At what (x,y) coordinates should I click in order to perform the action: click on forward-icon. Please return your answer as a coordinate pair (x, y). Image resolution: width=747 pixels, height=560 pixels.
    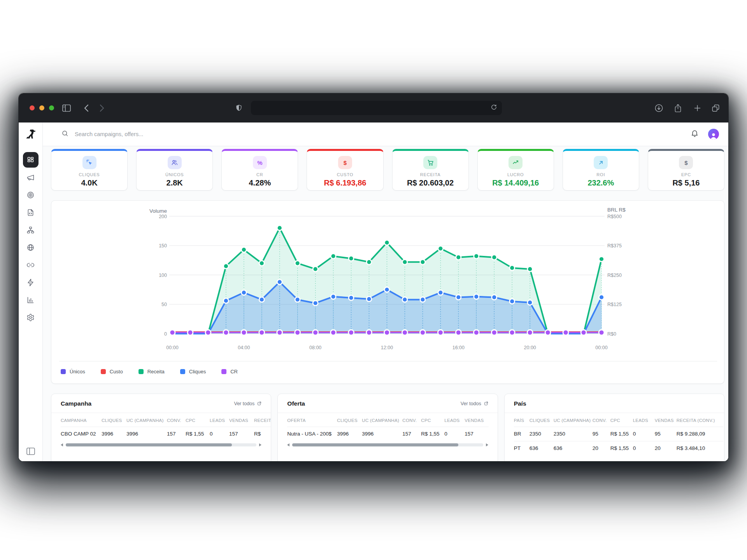
    Looking at the image, I should click on (102, 108).